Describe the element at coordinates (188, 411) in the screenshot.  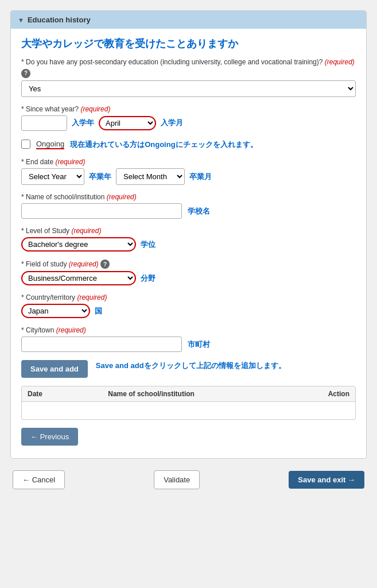
I see `table-body` at that location.